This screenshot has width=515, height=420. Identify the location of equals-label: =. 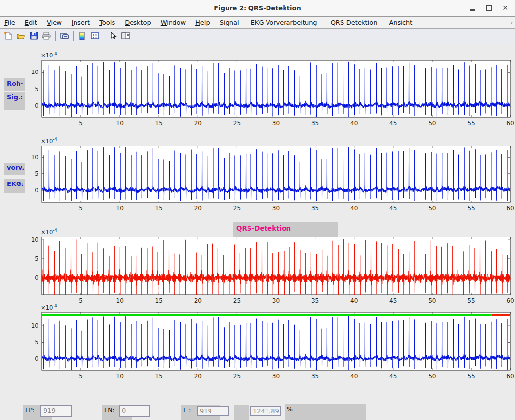
(242, 413).